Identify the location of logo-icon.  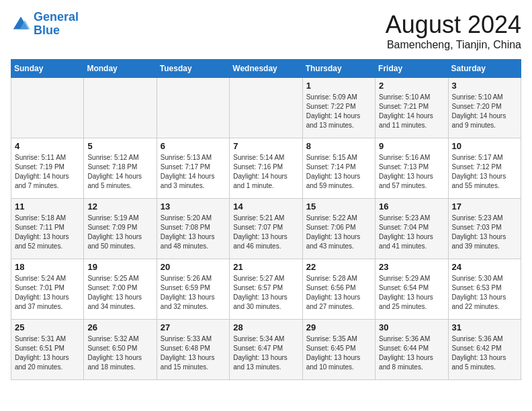
(21, 24).